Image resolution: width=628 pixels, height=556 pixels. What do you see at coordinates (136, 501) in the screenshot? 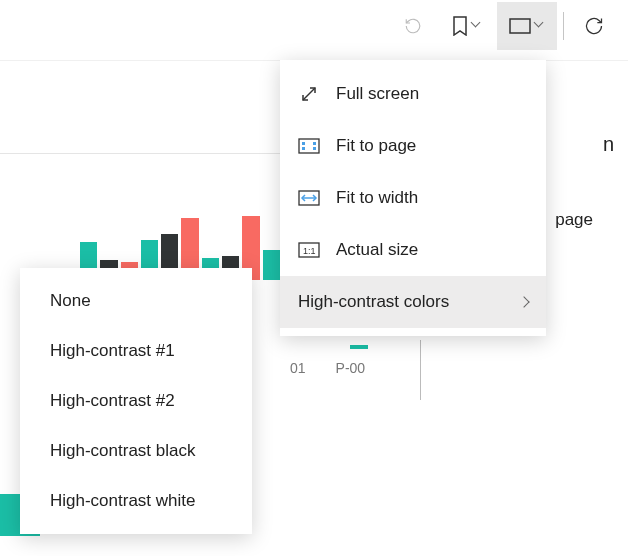
I see `submenu-item-hc-white: High-contrast white` at bounding box center [136, 501].